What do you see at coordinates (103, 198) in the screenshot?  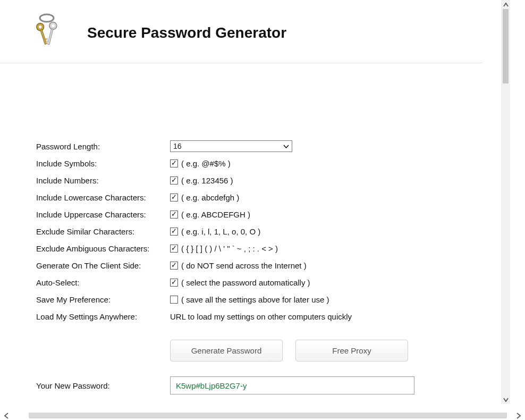 I see `lowercase-label: Include Lowercase Characters:` at bounding box center [103, 198].